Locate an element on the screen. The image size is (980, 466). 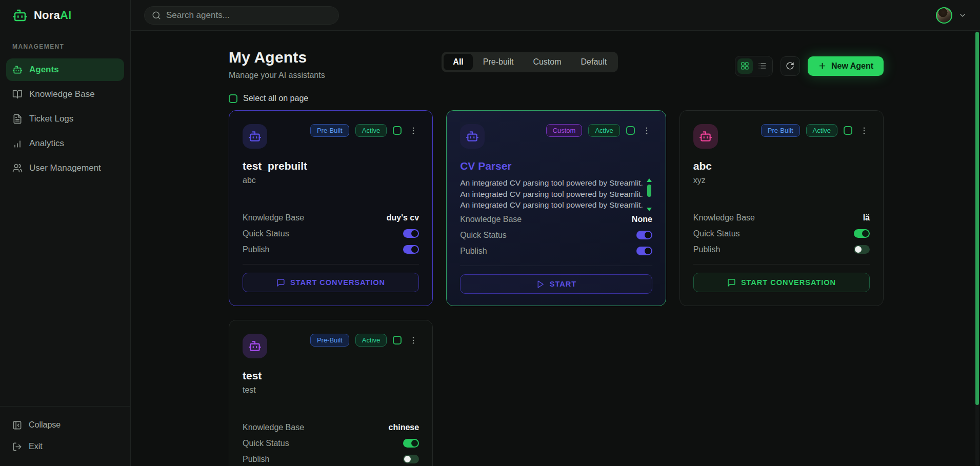
header-controls: New Agent is located at coordinates (809, 66).